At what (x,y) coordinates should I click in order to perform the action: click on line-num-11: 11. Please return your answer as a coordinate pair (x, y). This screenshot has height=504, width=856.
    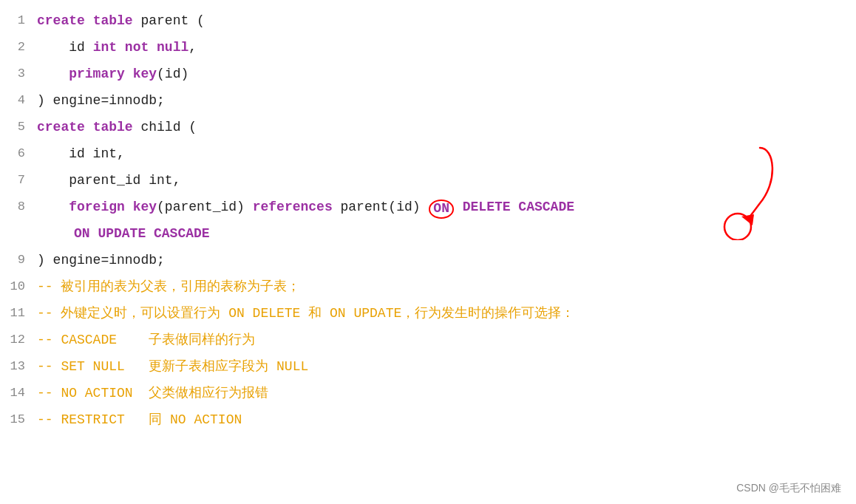
    Looking at the image, I should click on (18, 313).